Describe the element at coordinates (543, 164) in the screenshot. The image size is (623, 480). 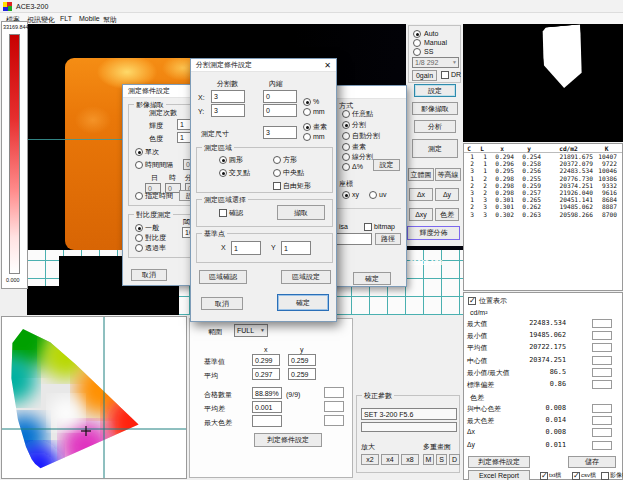
I see `table-row: 210.2960.25820372.0799722` at that location.